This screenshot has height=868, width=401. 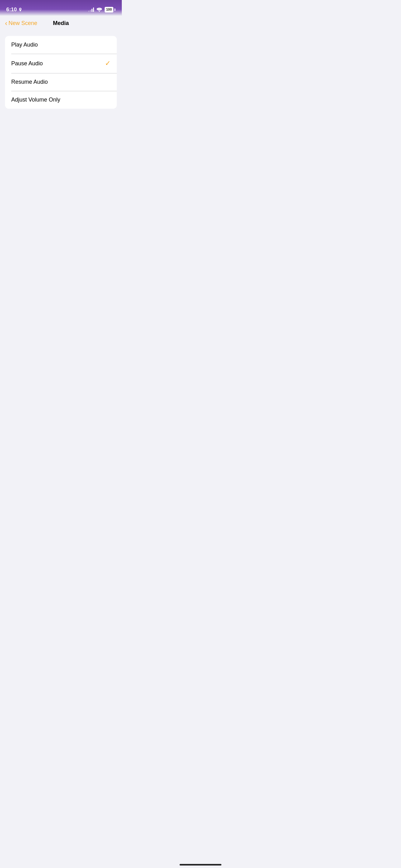 I want to click on list-item-adjust-volume: Adjust Volume Only, so click(x=61, y=100).